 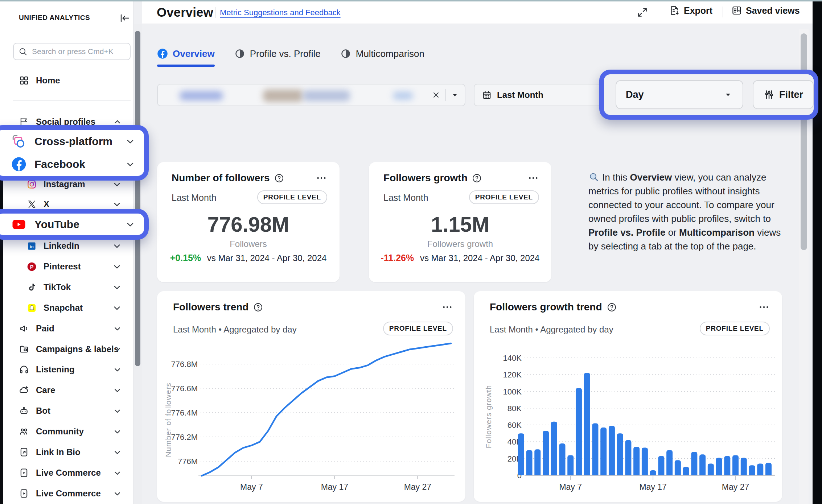 I want to click on expand-icon, so click(x=642, y=12).